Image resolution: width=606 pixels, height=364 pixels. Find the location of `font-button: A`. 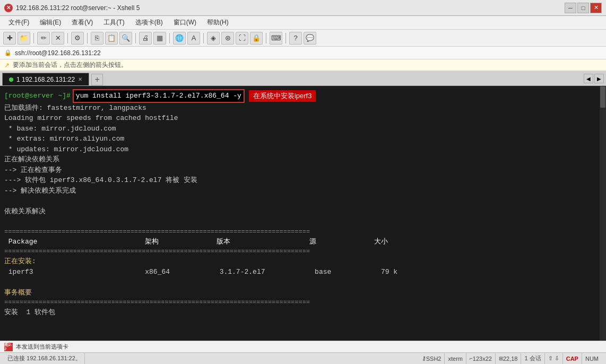

font-button: A is located at coordinates (194, 38).